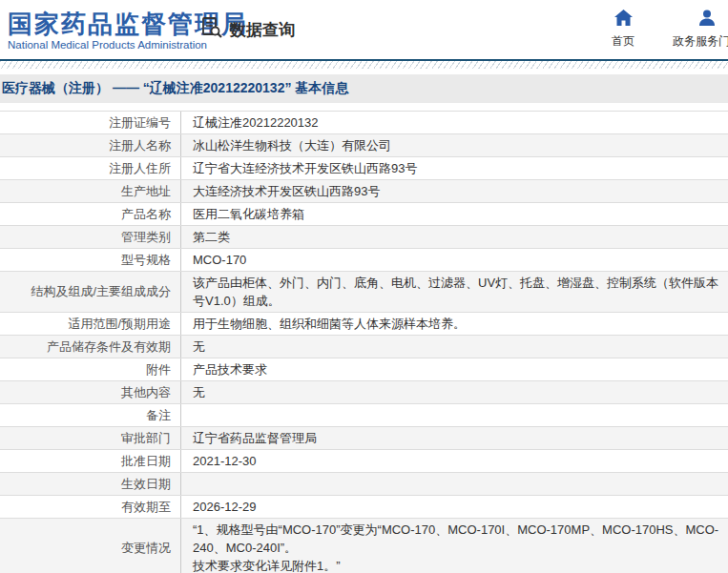  I want to click on table-row: 管理类别第二类, so click(364, 237).